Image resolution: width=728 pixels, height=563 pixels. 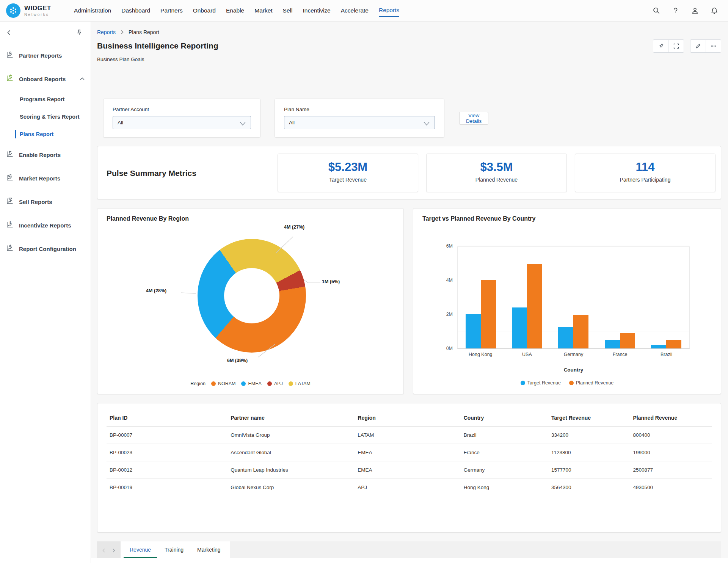 What do you see at coordinates (698, 46) in the screenshot?
I see `edit-pencil-button` at bounding box center [698, 46].